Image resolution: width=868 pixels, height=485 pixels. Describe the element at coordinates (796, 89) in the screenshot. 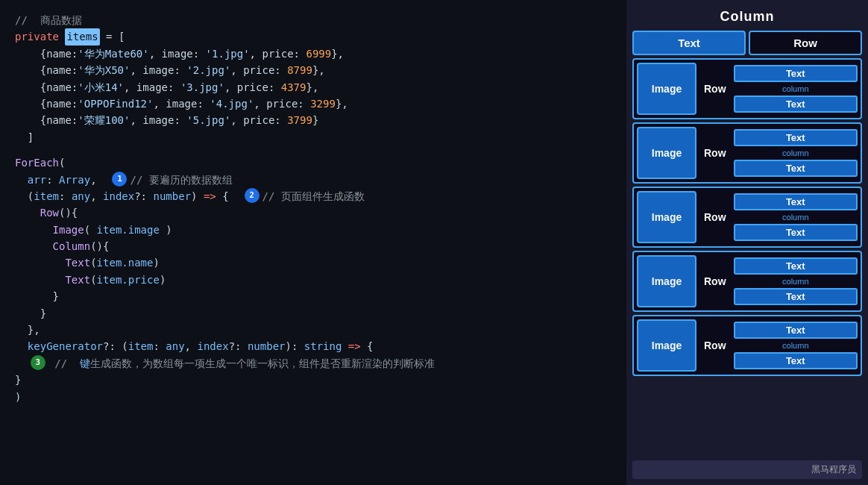

I see `column-box-1: Text column Text` at that location.